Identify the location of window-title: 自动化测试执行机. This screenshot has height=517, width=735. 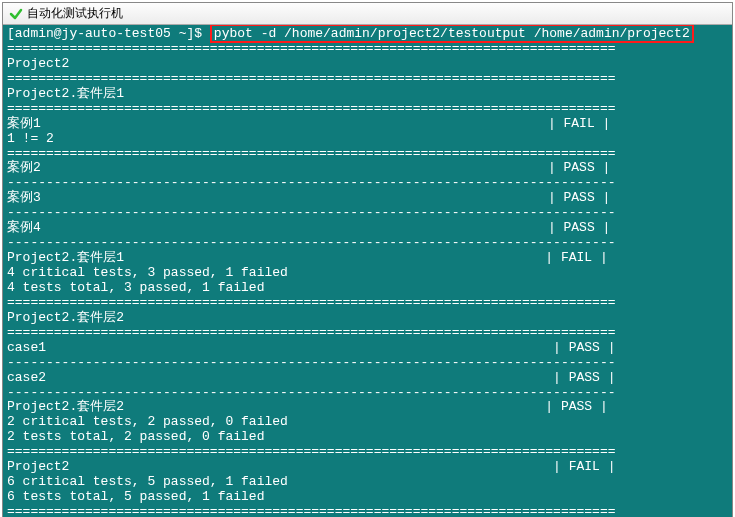
(75, 14).